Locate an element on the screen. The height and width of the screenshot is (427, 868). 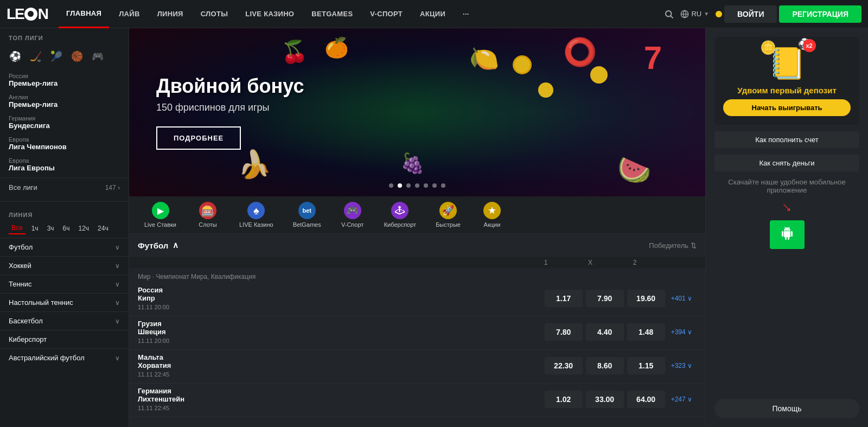
odds-cells: 22.30 8.60 1.15 +323 ∨ is located at coordinates (620, 366).